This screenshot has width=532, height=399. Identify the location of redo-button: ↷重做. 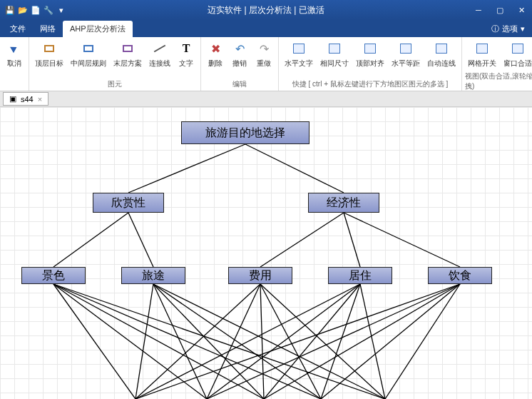
(264, 54).